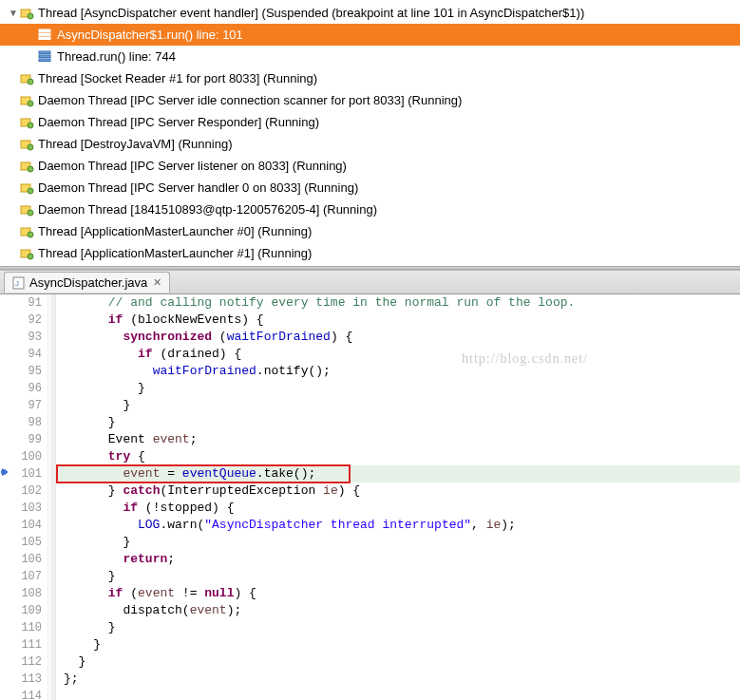 The height and width of the screenshot is (700, 740). What do you see at coordinates (398, 354) in the screenshot?
I see `code-line: if (drained) {` at bounding box center [398, 354].